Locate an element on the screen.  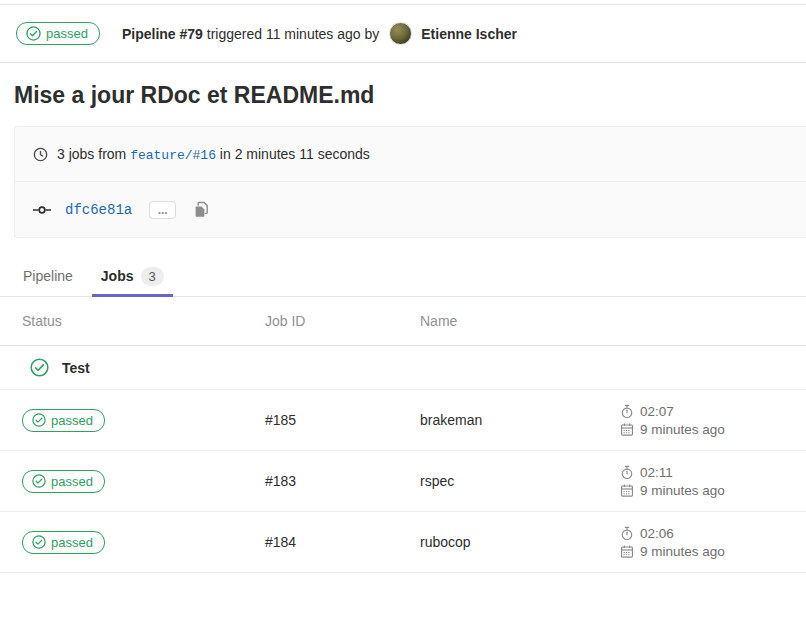
pipeline-triggered-text: Pipeline #79 triggered 11 minutes ago by is located at coordinates (250, 34).